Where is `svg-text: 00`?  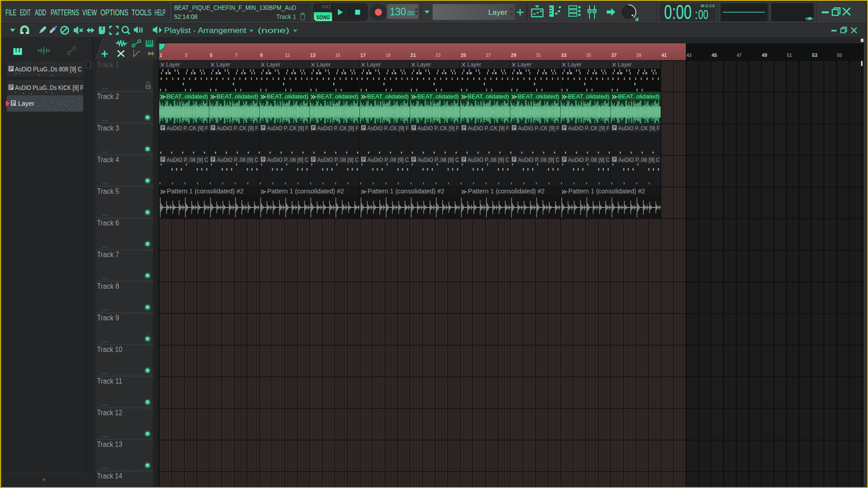
svg-text: 00 is located at coordinates (703, 14).